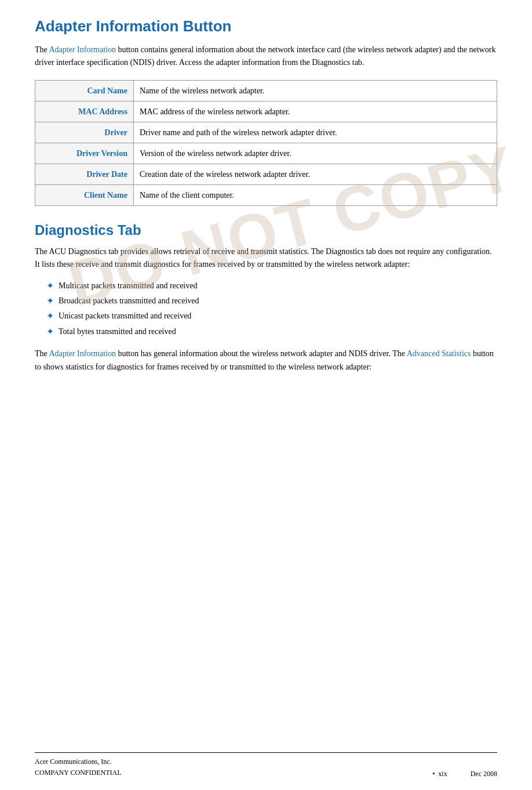 This screenshot has height=790, width=532. I want to click on table-label-cell: Driver Date, so click(85, 174).